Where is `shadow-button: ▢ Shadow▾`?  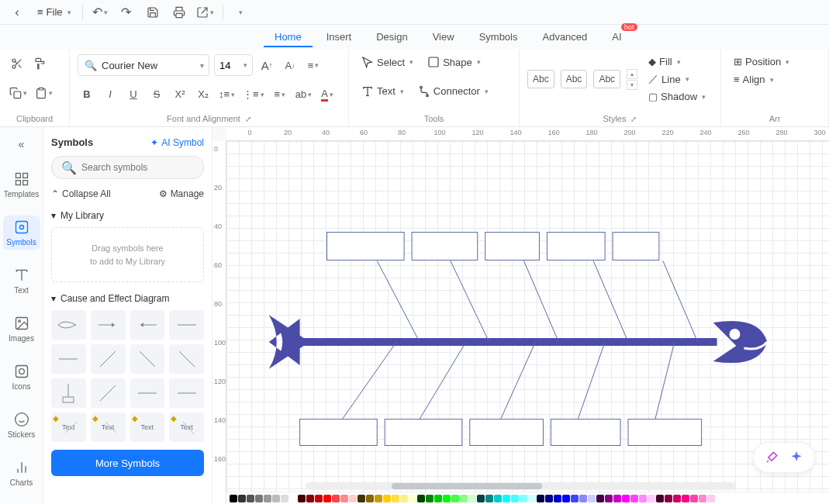 shadow-button: ▢ Shadow▾ is located at coordinates (677, 96).